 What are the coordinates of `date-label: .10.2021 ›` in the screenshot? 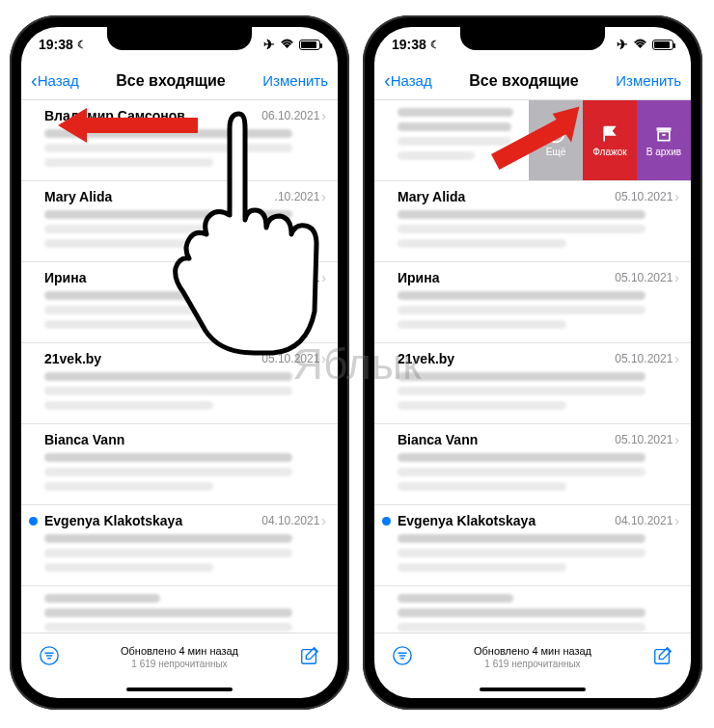 It's located at (301, 197).